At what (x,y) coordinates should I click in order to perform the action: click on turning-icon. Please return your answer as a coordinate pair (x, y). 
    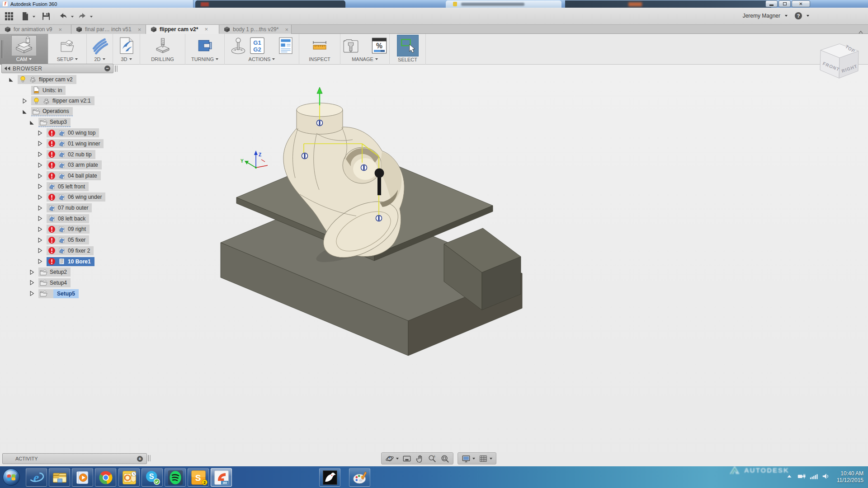
    Looking at the image, I should click on (205, 46).